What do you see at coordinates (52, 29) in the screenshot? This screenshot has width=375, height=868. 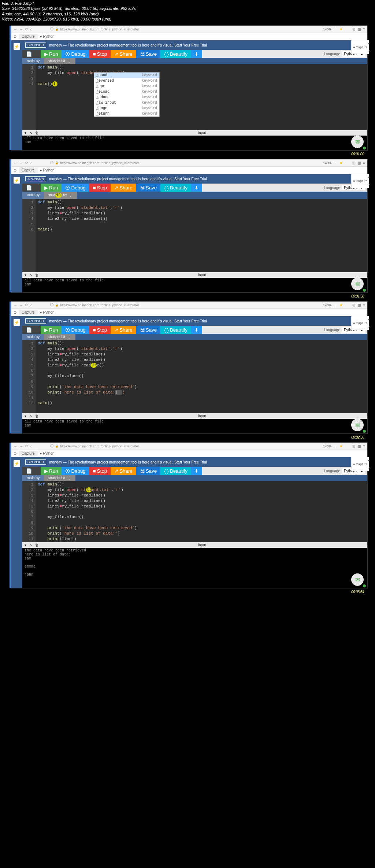 I see `info-icon: ⓘ` at bounding box center [52, 29].